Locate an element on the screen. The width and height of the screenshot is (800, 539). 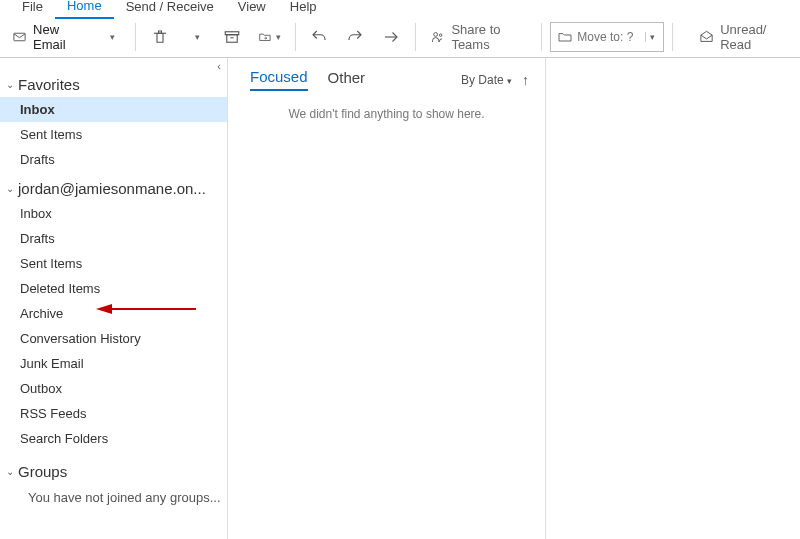
folder-rss-feeds: RSS Feeds is located at coordinates (114, 414).